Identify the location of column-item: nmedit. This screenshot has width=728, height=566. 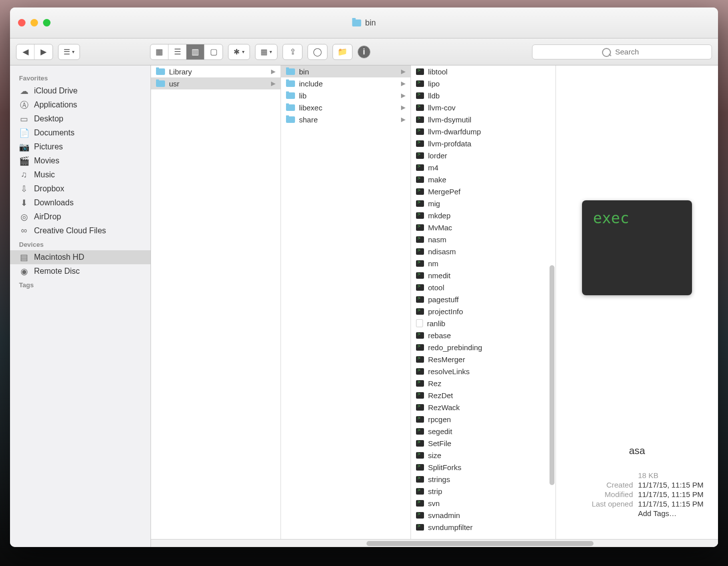
(483, 275).